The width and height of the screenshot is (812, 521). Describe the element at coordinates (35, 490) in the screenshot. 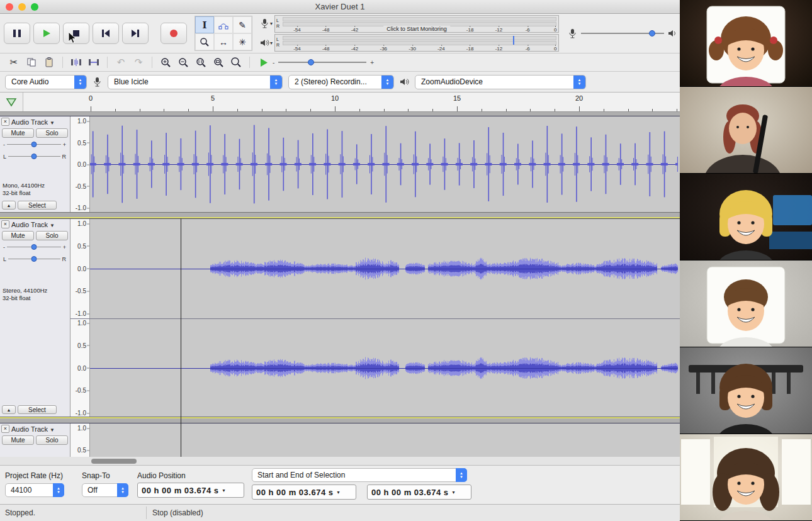

I see `project-rate-select: 44100 ▲▼` at that location.